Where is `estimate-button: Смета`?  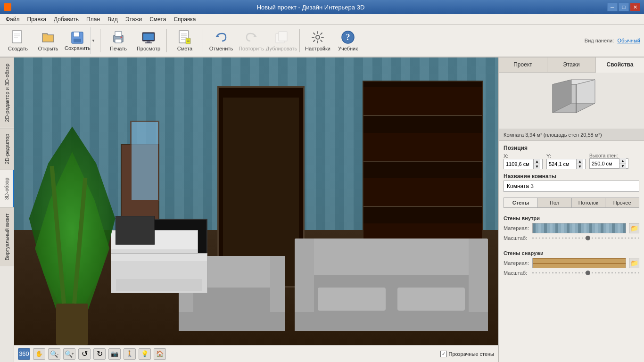 estimate-button: Смета is located at coordinates (185, 41).